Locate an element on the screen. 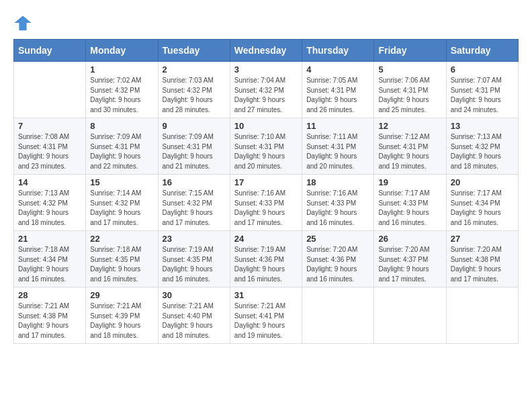 The image size is (532, 411). day-cell: 8 Sunrise: 7:09 AMSunset: 4:31 PMDayligh… is located at coordinates (122, 146).